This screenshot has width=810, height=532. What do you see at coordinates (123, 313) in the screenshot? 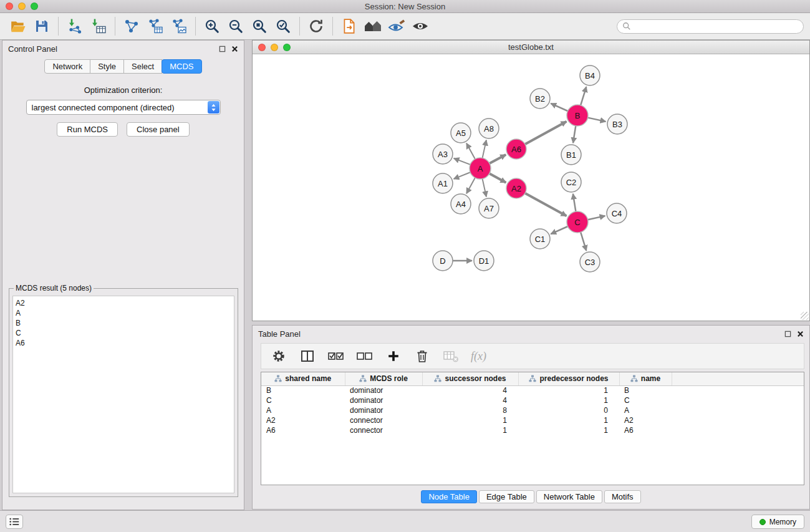
I see `mcds-result-item: A` at bounding box center [123, 313].